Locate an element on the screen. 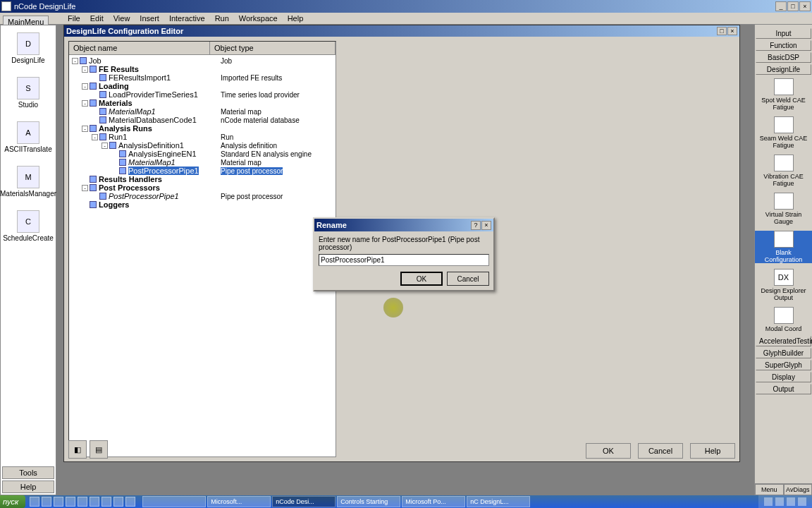 This screenshot has height=508, width=812. tool-schedulecreate: CScheduleCreate is located at coordinates (28, 226).